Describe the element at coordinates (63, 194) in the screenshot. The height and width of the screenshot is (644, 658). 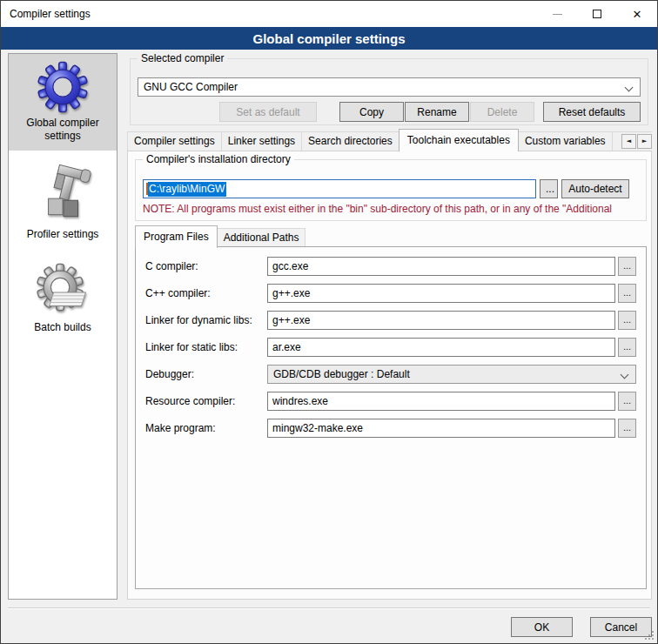
I see `caliper-icon` at that location.